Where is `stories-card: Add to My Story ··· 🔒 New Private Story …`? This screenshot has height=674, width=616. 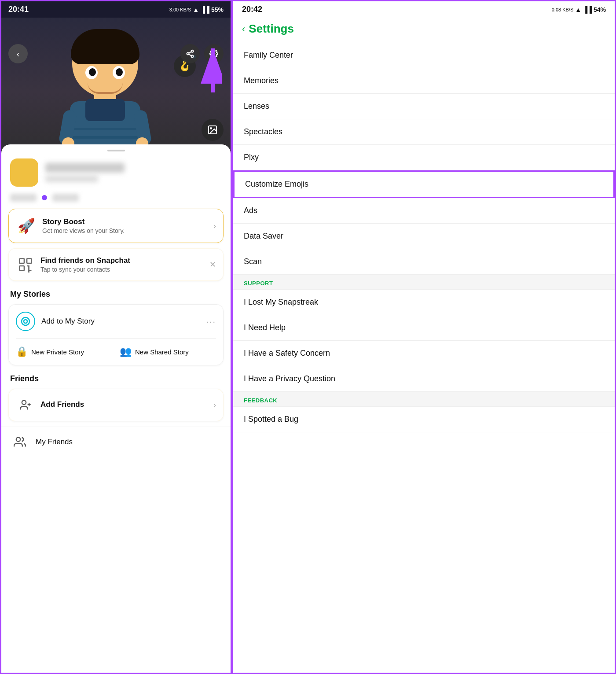
stories-card: Add to My Story ··· 🔒 New Private Story … is located at coordinates (116, 335).